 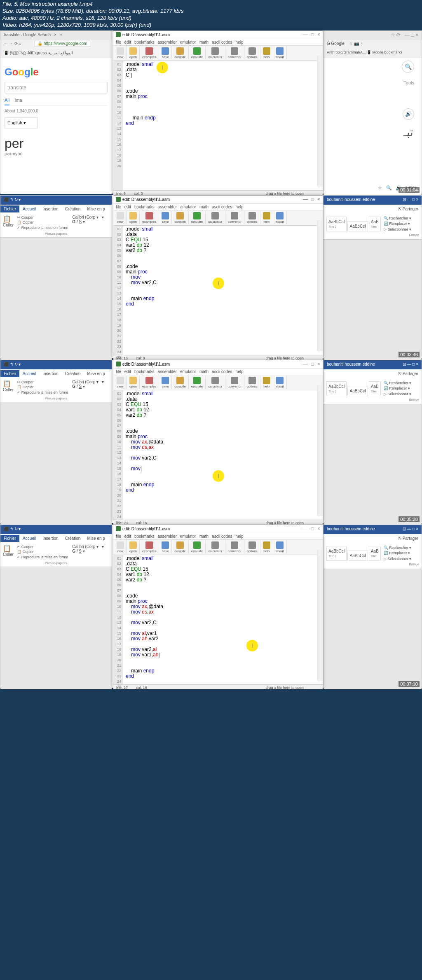 What do you see at coordinates (408, 114) in the screenshot?
I see `speaker-icon: 🔊` at bounding box center [408, 114].